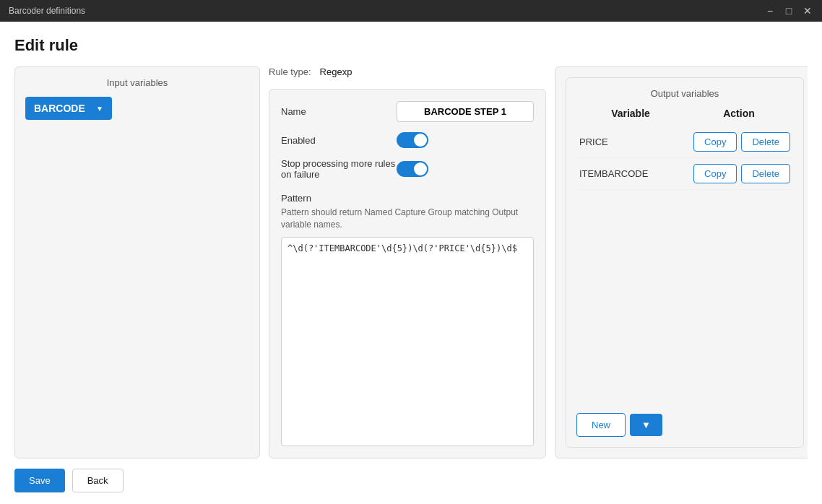 This screenshot has width=822, height=504. What do you see at coordinates (636, 173) in the screenshot?
I see `output-variable-itembarcode: ITEMBARCODE` at bounding box center [636, 173].